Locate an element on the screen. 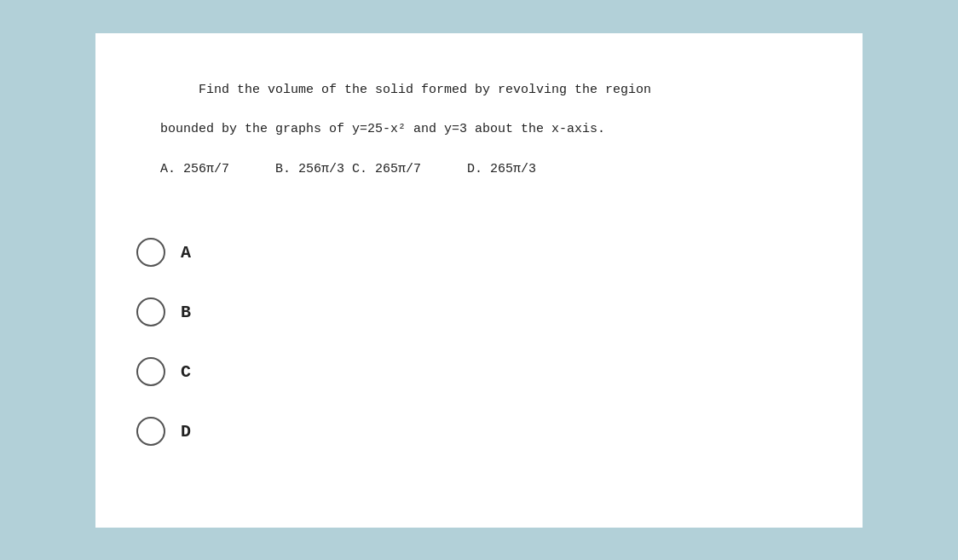  question-line2: bounded by the graphs of y=25-x² and y=3… is located at coordinates (383, 130).